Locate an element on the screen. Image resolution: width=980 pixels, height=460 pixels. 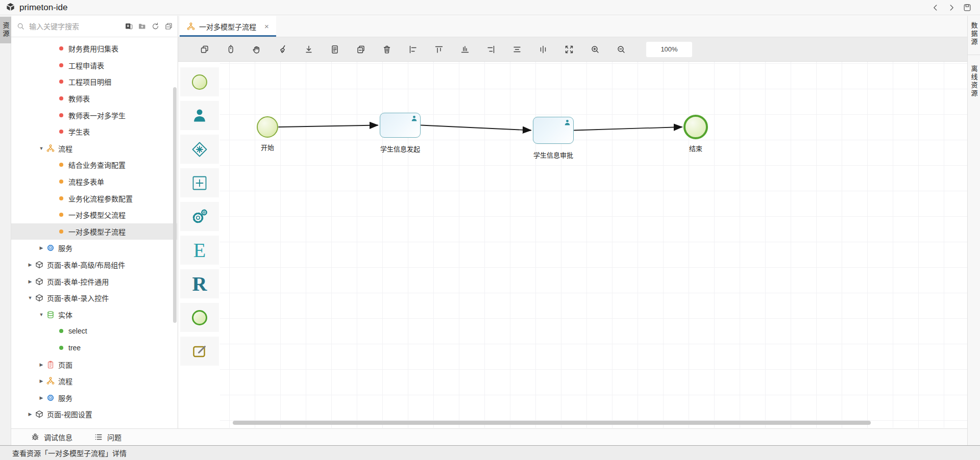
hand-pan-icon is located at coordinates (257, 49).